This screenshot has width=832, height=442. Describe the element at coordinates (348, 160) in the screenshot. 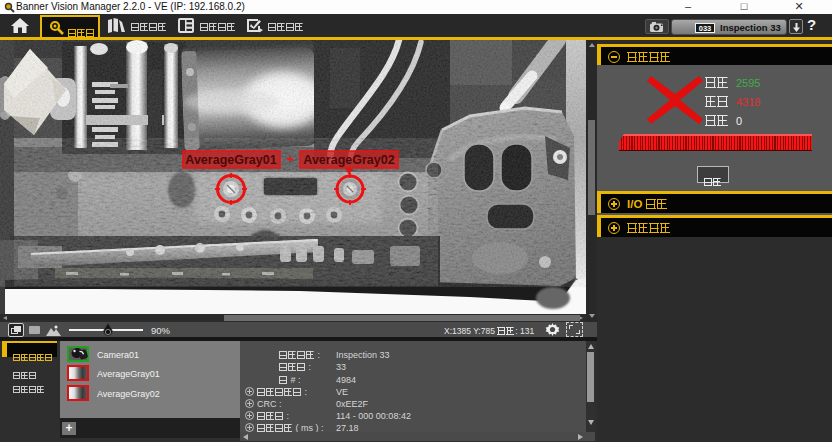

I see `svg-text: AverageGray02` at that location.